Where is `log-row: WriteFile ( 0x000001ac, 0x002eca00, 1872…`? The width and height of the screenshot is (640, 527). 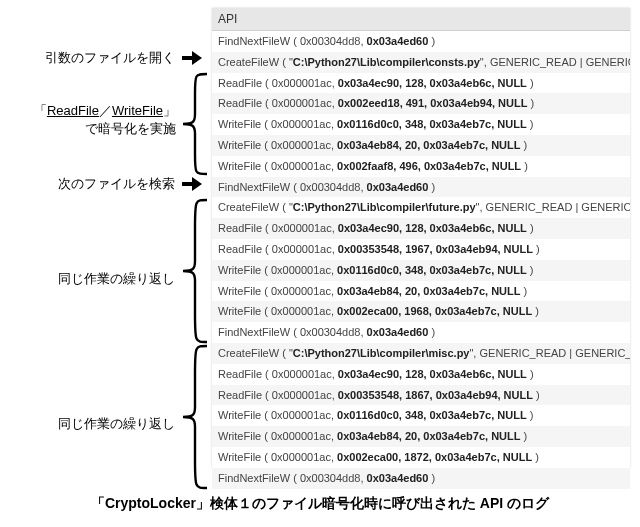
log-row: WriteFile ( 0x000001ac, 0x002eca00, 1872… is located at coordinates (421, 458).